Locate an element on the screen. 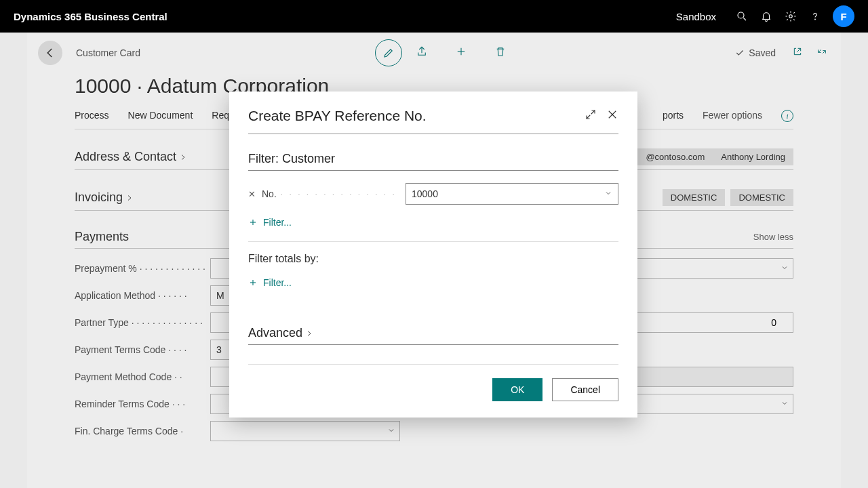 This screenshot has width=868, height=488. filter-totals-heading: Filter totals by: is located at coordinates (433, 259).